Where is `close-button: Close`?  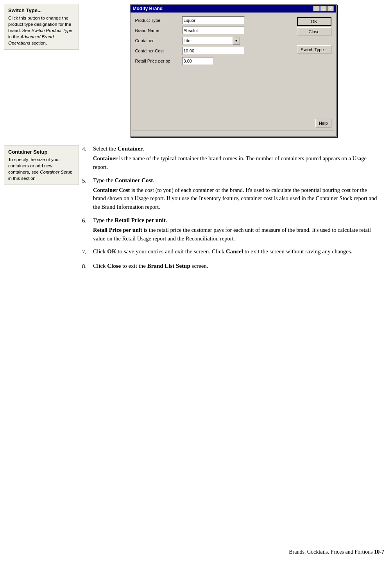
close-button: Close is located at coordinates (314, 32).